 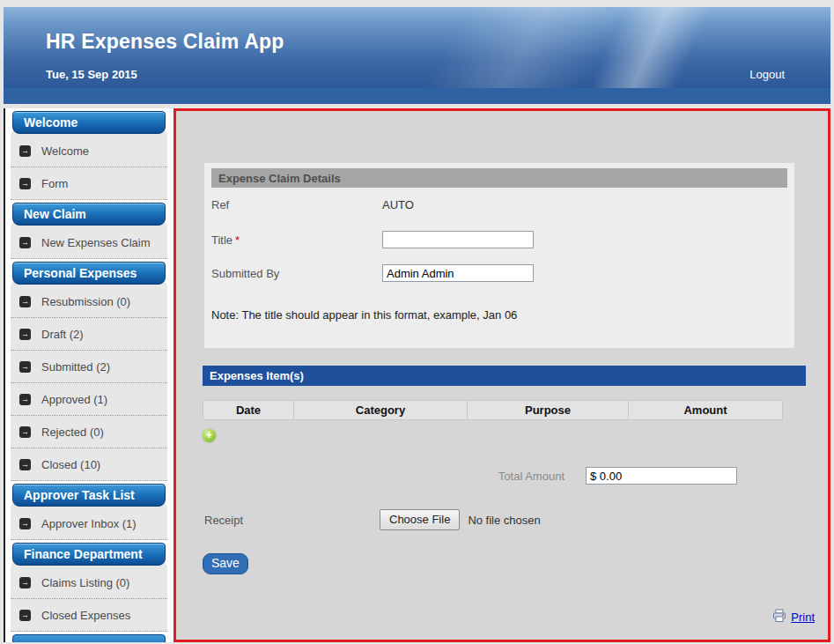 What do you see at coordinates (70, 465) in the screenshot?
I see `sidebar-item-label: Closed (10)` at bounding box center [70, 465].